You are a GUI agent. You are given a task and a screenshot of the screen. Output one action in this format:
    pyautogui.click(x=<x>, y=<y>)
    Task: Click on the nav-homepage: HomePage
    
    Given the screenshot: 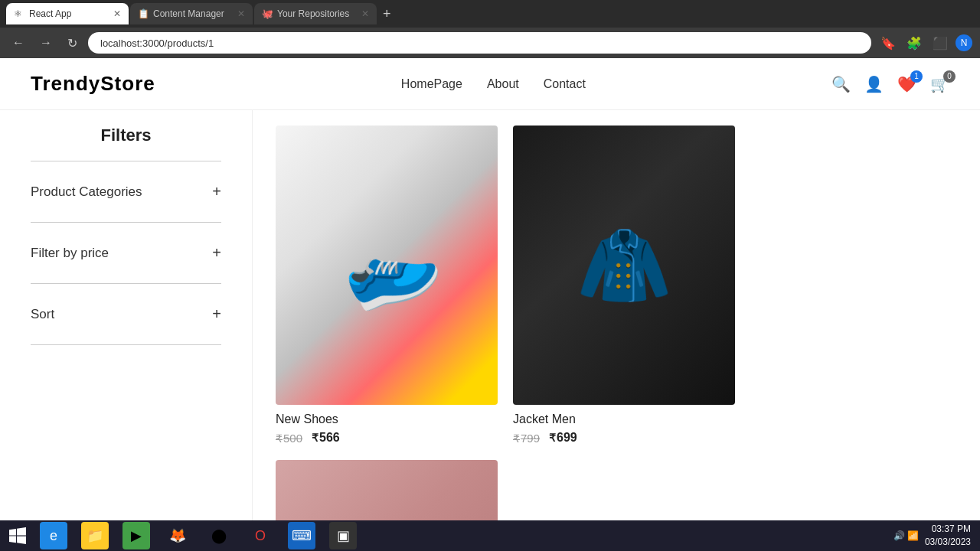 What is the action you would take?
    pyautogui.click(x=432, y=84)
    